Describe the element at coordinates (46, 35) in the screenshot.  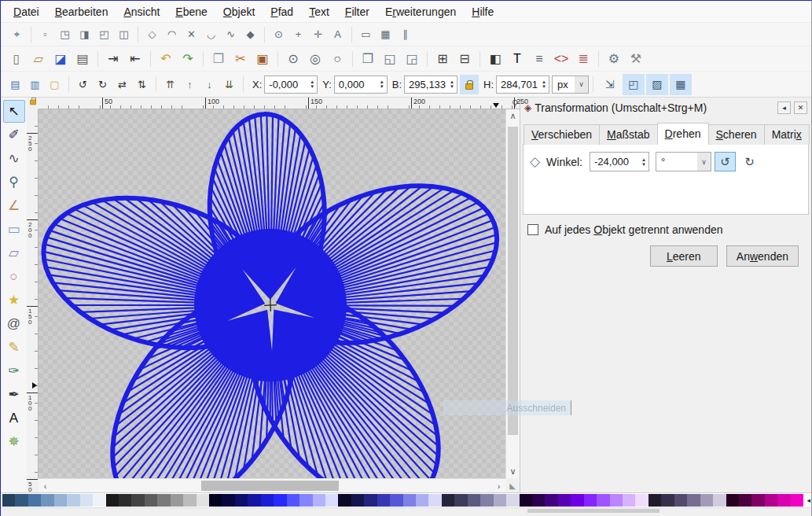
I see `snap-bounding-box: ▫` at that location.